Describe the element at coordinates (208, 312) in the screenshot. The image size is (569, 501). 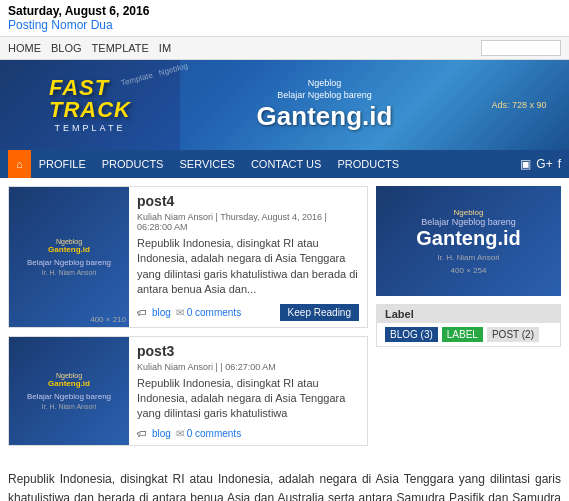
I see `post4-comments: ✉ 0 comments` at that location.